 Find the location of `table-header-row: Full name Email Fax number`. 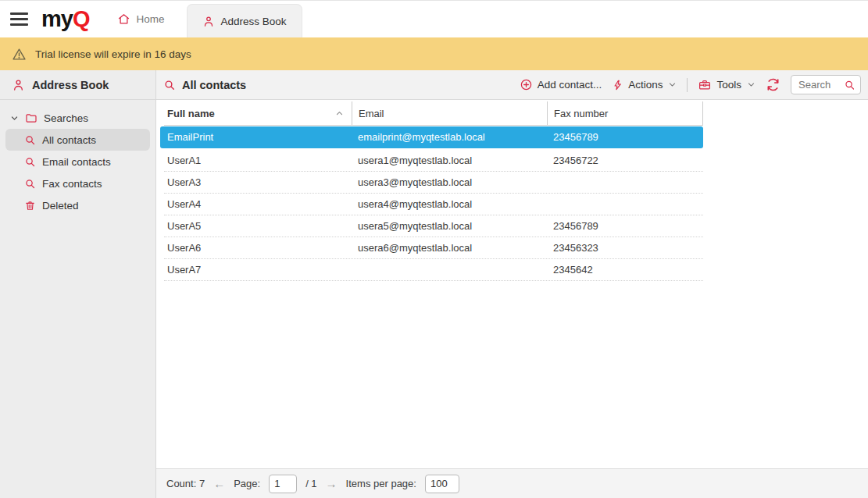

table-header-row: Full name Email Fax number is located at coordinates (434, 114).